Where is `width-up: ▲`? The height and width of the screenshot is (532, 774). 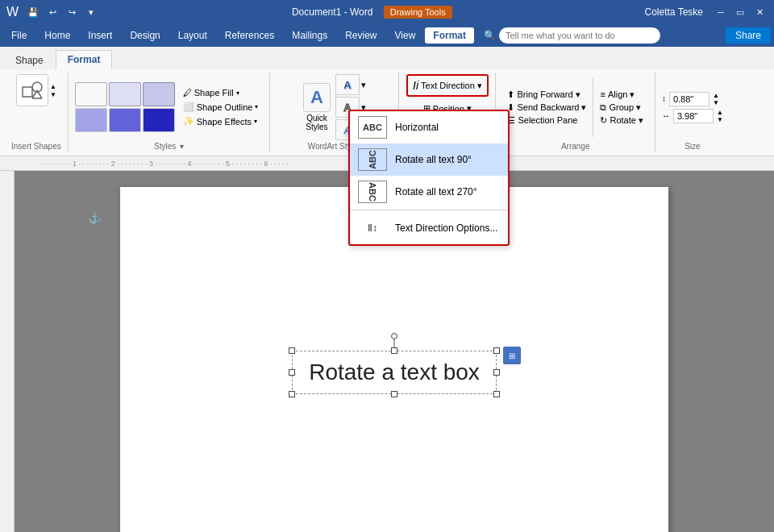 width-up: ▲ is located at coordinates (720, 113).